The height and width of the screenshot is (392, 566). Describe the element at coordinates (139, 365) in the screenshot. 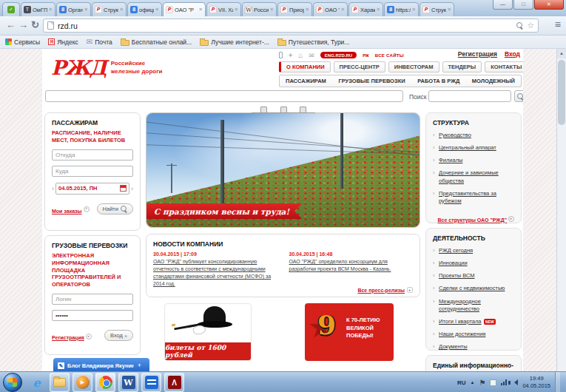

I see `blog-add-tab` at that location.